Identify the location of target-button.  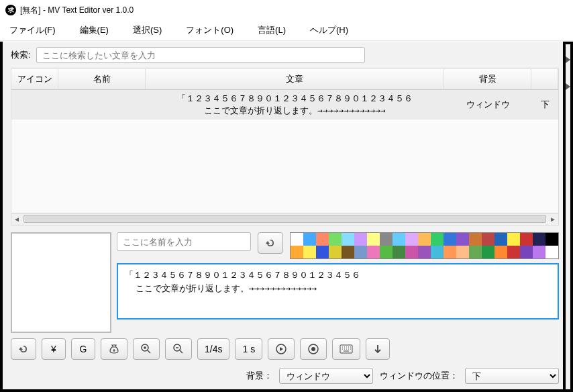
(281, 349).